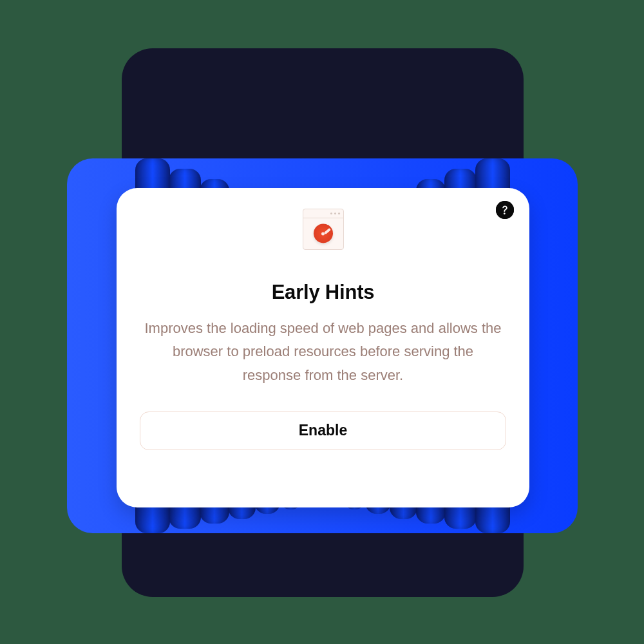 The image size is (644, 644). Describe the element at coordinates (323, 431) in the screenshot. I see `enable-button: Enable` at that location.